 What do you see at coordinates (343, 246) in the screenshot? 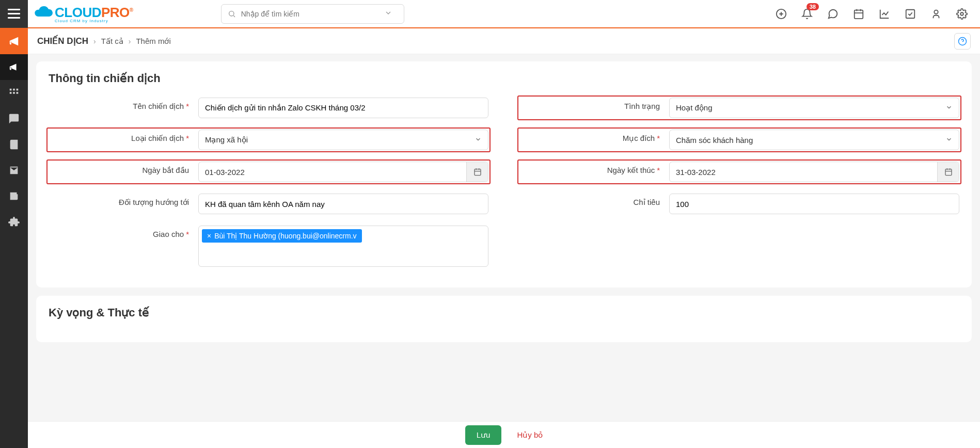
I see `assigned-to-input: × Bùi Thị Thu Hường (huong.bui@onlinecrm…` at bounding box center [343, 246].